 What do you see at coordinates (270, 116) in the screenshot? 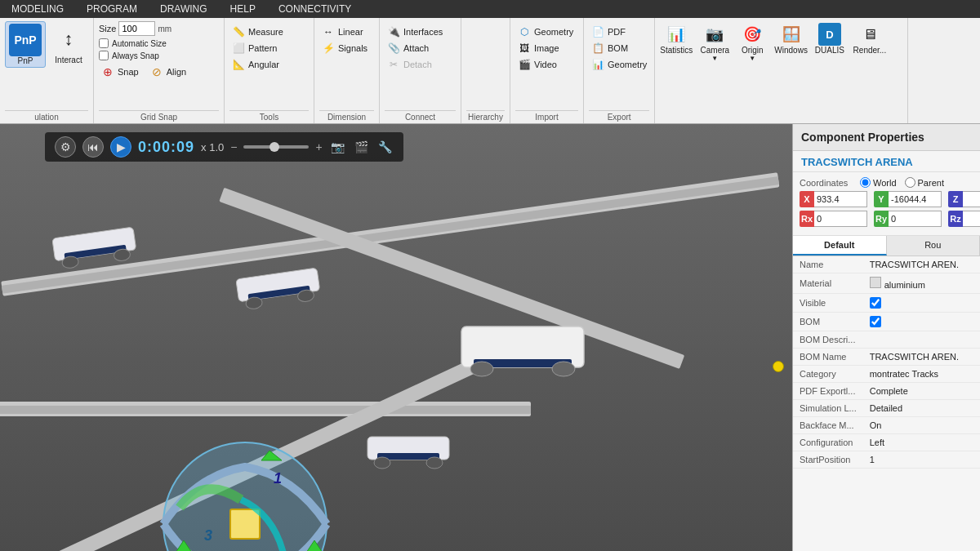
I see `ribbon-group-tools-label: Tools` at bounding box center [270, 116].